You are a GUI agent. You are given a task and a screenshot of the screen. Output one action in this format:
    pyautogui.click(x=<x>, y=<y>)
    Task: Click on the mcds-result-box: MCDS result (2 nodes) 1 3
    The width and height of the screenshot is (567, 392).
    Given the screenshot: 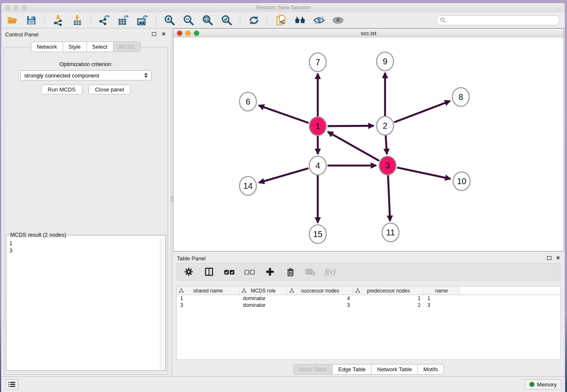 What is the action you would take?
    pyautogui.click(x=86, y=303)
    